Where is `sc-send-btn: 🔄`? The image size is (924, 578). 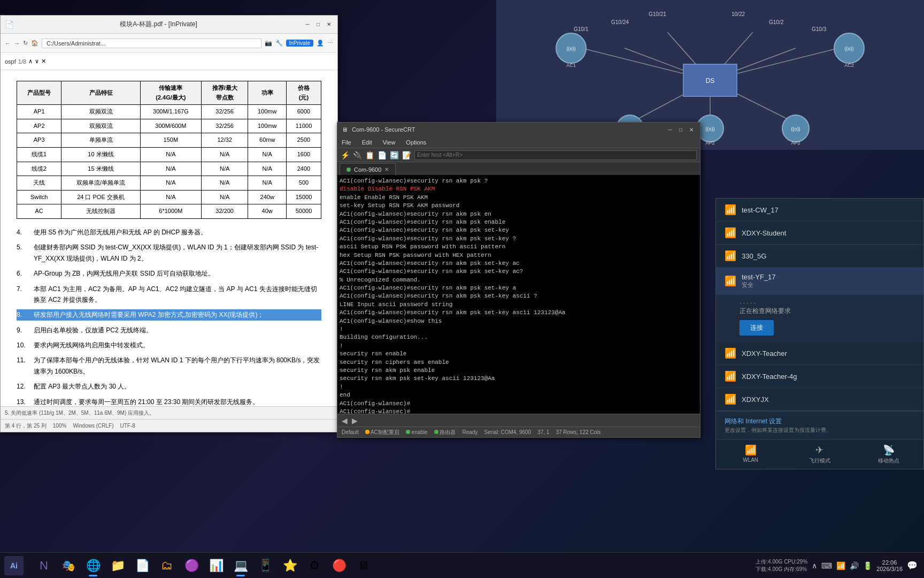 sc-send-btn: 🔄 is located at coordinates (395, 155).